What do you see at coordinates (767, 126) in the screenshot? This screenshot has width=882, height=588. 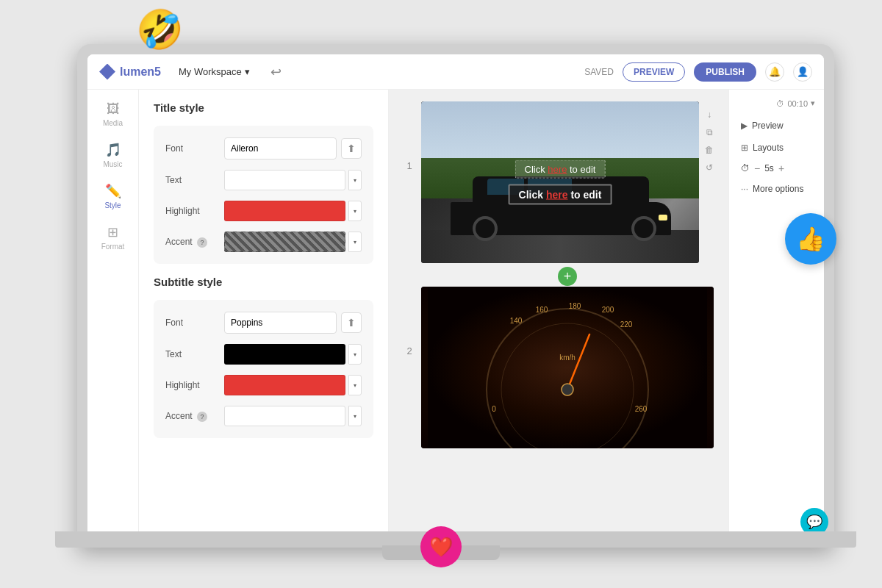 I see `preview-panel-label: Preview` at bounding box center [767, 126].